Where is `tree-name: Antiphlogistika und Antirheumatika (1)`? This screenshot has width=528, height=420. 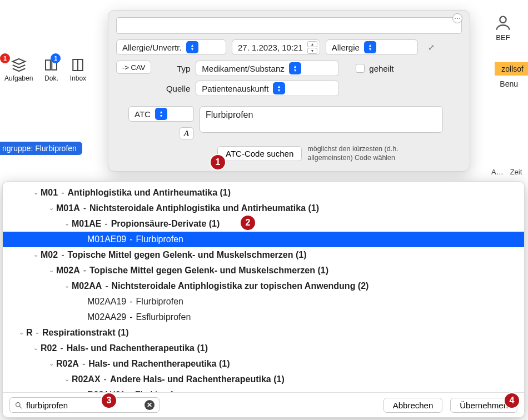
tree-name: Antiphlogistika und Antirheumatika (1) is located at coordinates (149, 193).